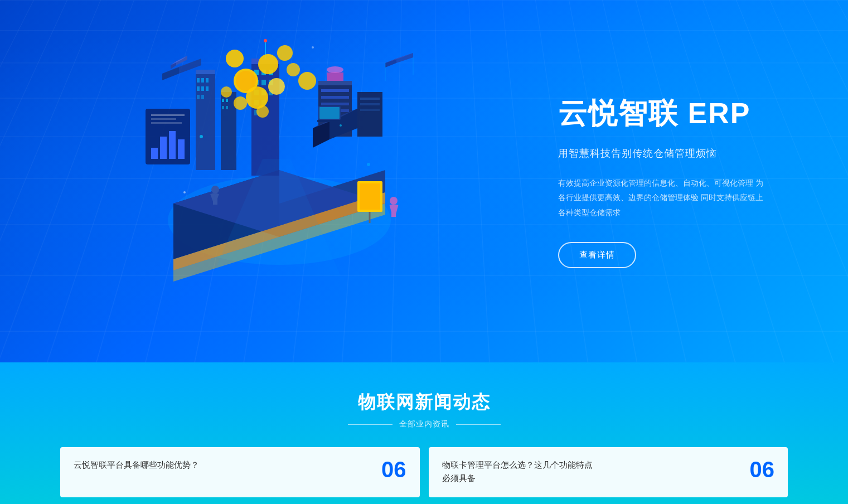 The image size is (848, 504). I want to click on news-card-1-date: 06, so click(394, 469).